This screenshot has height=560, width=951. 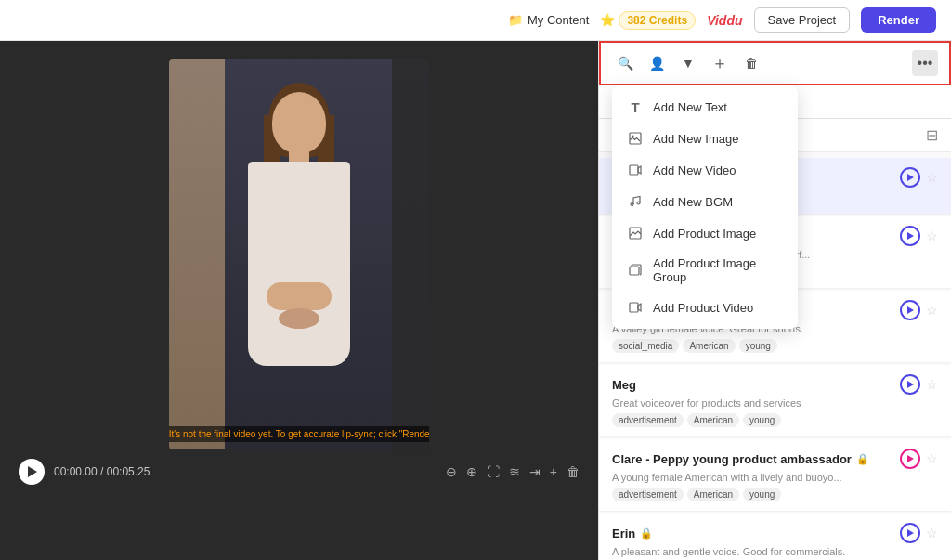 I want to click on product-video-icon, so click(x=635, y=307).